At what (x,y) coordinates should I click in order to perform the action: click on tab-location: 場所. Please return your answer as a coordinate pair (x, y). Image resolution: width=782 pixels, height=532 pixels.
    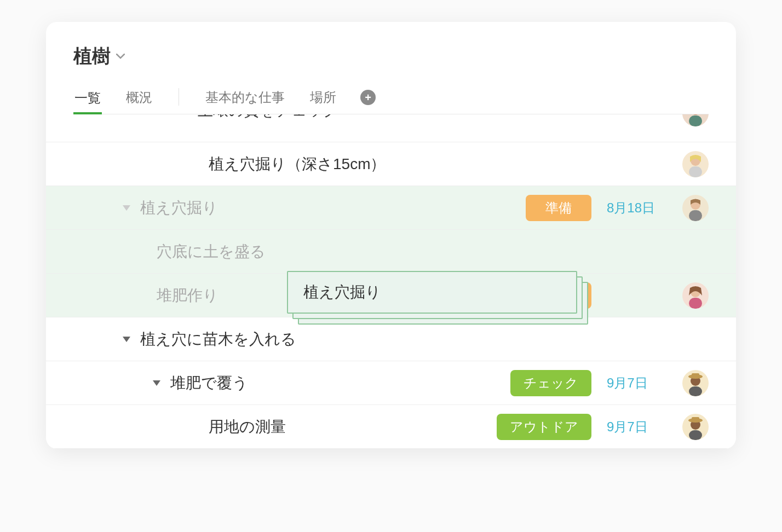
    Looking at the image, I should click on (323, 100).